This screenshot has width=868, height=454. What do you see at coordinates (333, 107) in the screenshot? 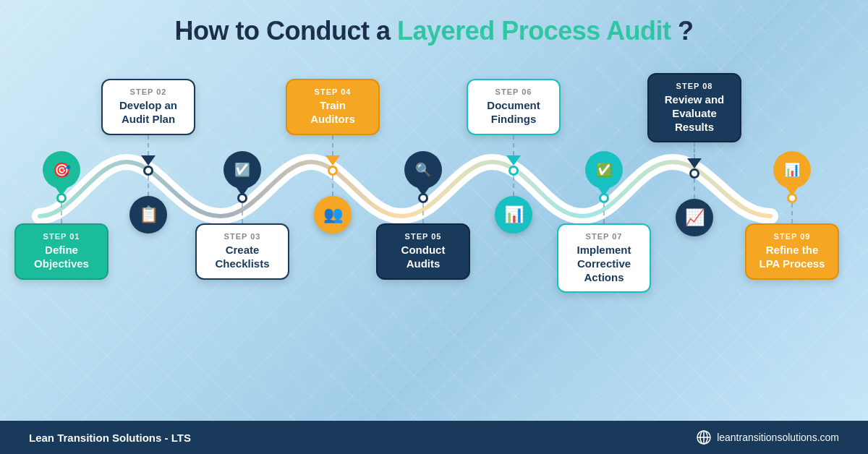
I see `step04-box: STEP 04 TrainAuditors` at bounding box center [333, 107].